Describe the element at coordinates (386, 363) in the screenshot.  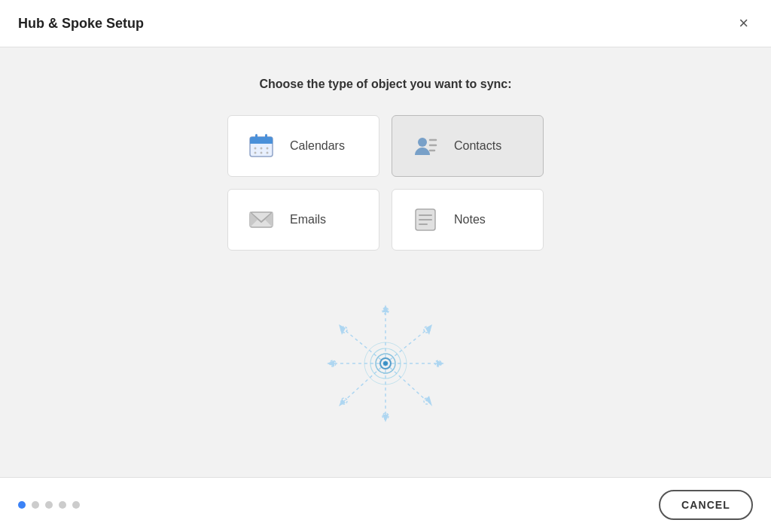
I see `hub-spoke-diagram` at that location.